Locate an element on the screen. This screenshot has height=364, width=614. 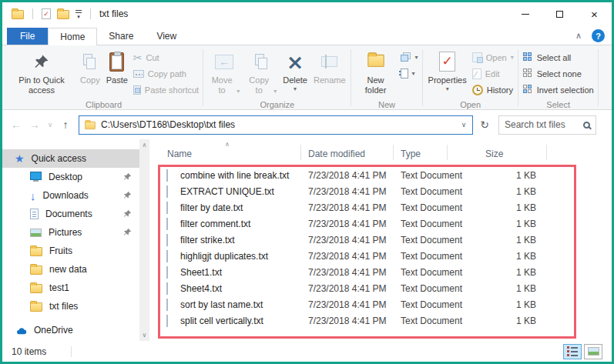
table-row: split cell vertically.txt 7/23/2018 4:41… is located at coordinates (381, 322).